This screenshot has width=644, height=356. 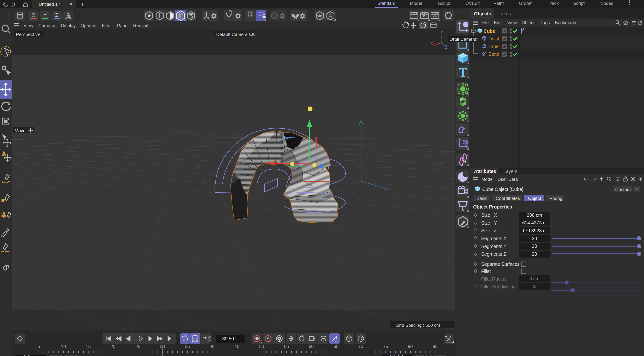 I want to click on svg-text: 25, so click(x=138, y=346).